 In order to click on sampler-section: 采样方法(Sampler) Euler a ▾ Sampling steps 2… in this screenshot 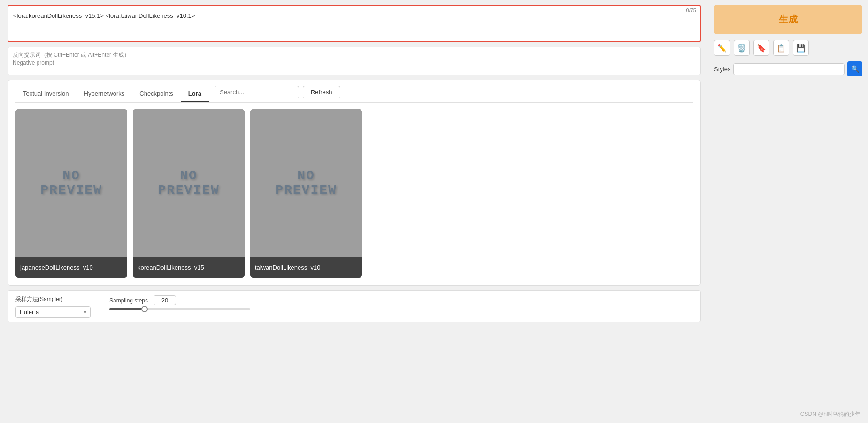, I will do `click(354, 306)`.